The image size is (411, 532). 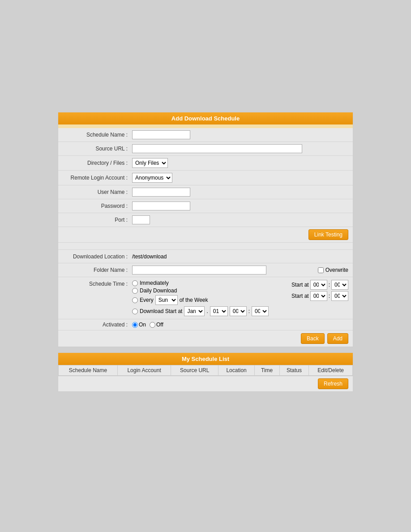 What do you see at coordinates (206, 257) in the screenshot?
I see `downloaded-location-row: Downloaded Location : /test/download` at bounding box center [206, 257].